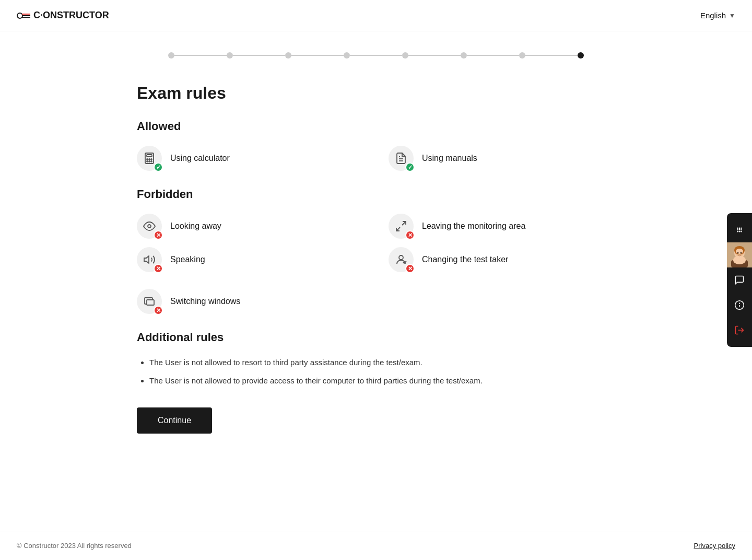  I want to click on eye-icon, so click(149, 226).